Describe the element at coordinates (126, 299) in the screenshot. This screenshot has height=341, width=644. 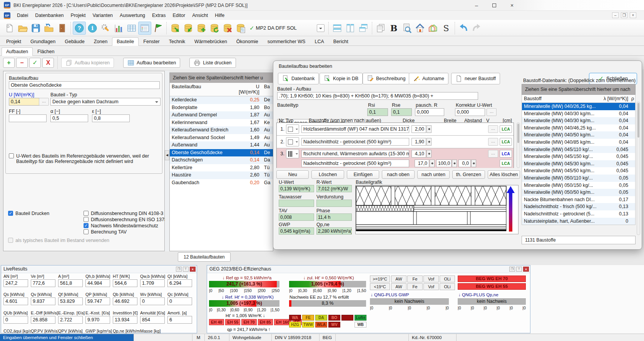
I see `liveresult-cell: Qb [kWh/a]46.692` at that location.